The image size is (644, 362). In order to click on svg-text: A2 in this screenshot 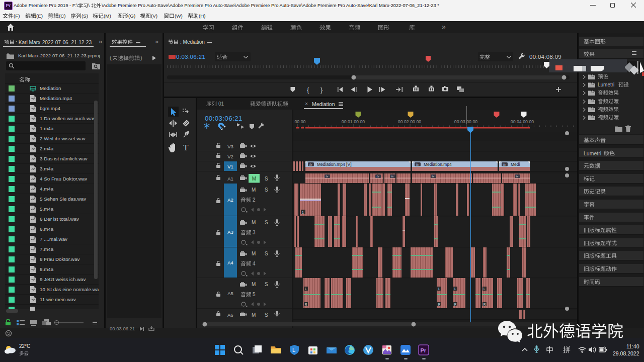, I will do `click(230, 200)`.